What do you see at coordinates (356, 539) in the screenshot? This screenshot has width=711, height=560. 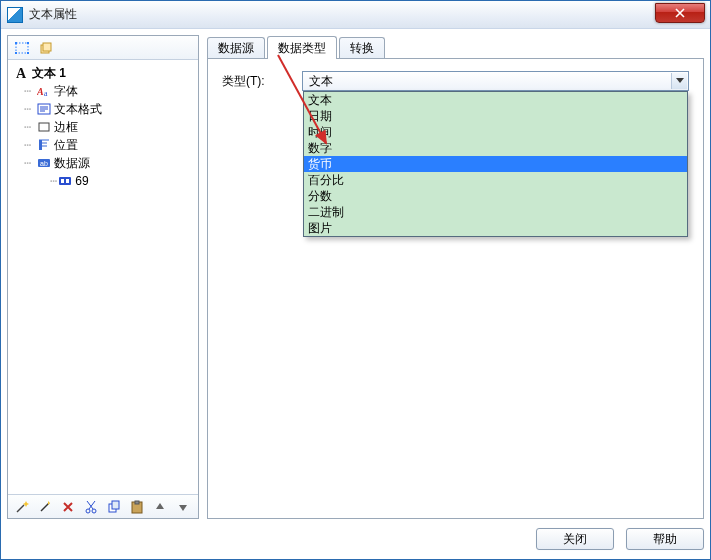 I see `footer: 关闭 帮助` at bounding box center [356, 539].